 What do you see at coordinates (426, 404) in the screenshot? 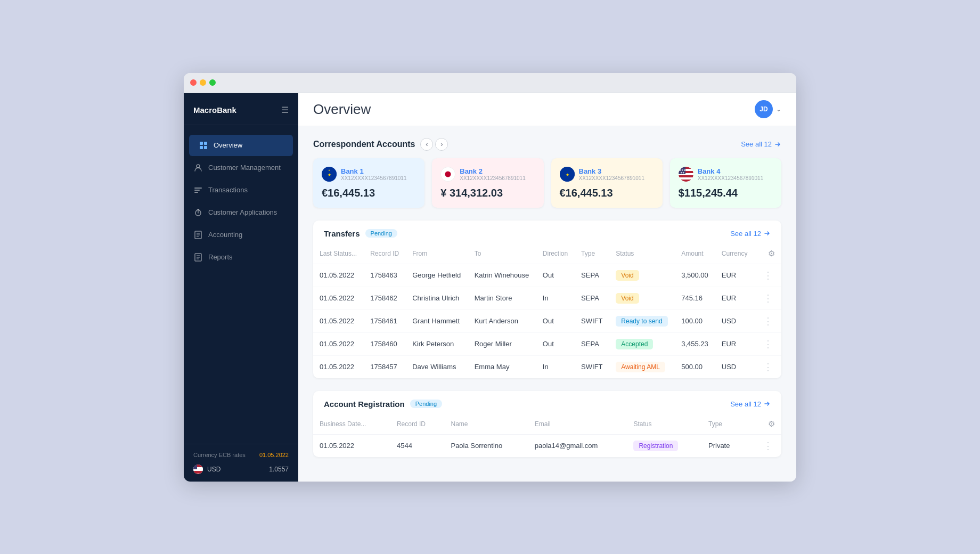
I see `registration-pending-badge: Pending` at bounding box center [426, 404].